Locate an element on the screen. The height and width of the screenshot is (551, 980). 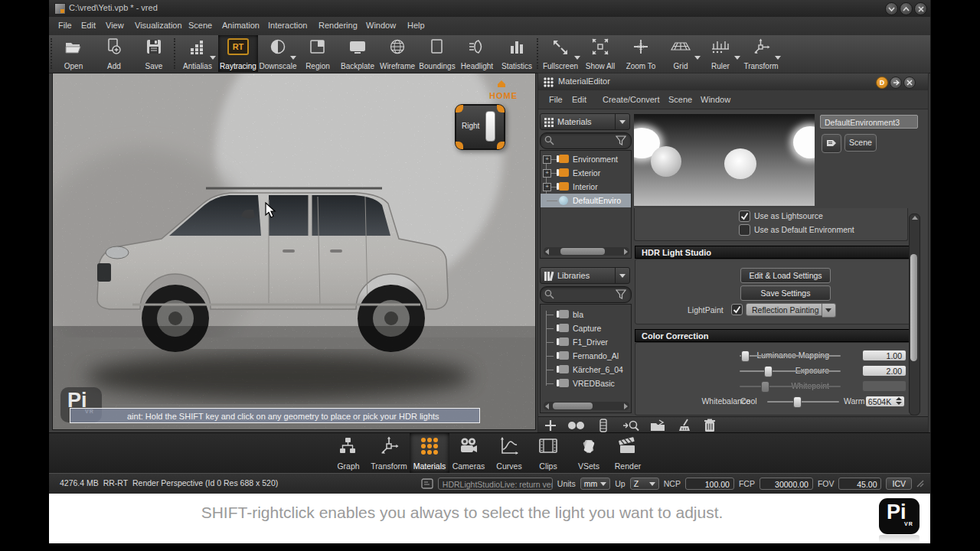
downscale-dropdown-arrow is located at coordinates (293, 58).